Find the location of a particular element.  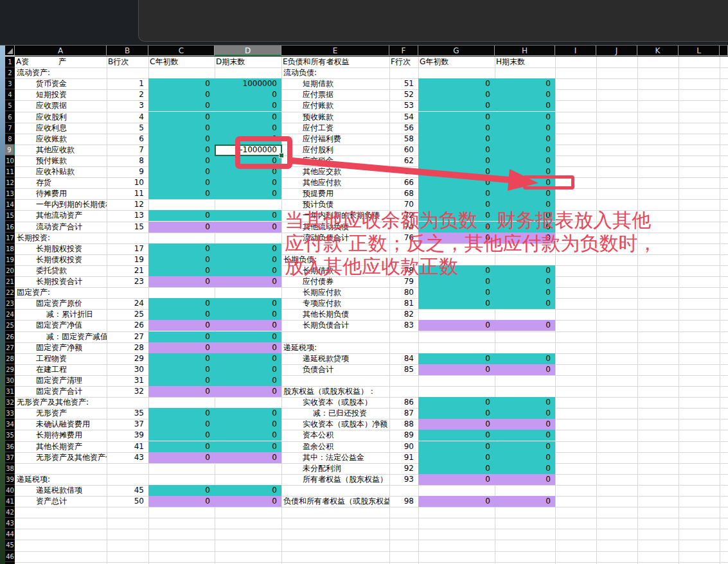

row-header-13: 13 is located at coordinates (10, 194).